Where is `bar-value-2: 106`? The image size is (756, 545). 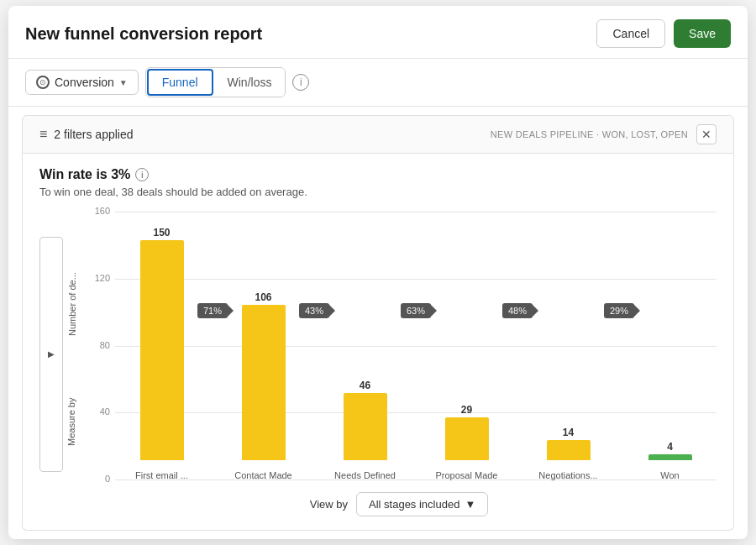
bar-value-2: 106 is located at coordinates (263, 297).